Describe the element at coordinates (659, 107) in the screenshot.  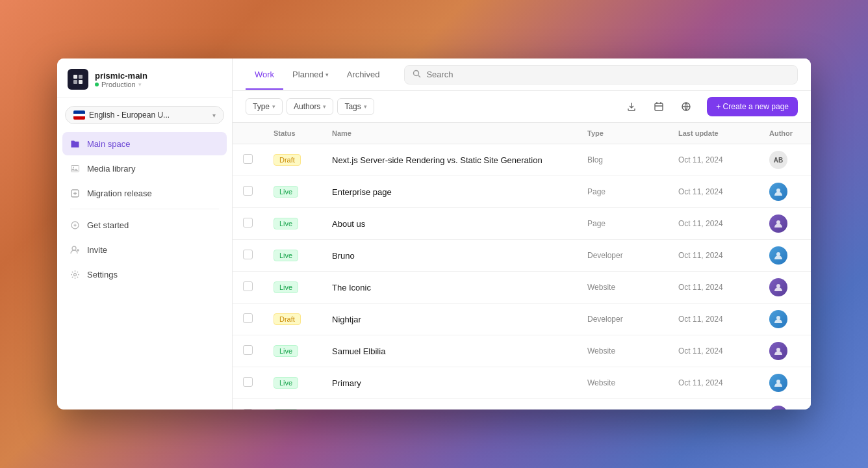
I see `toolbar-icons` at that location.